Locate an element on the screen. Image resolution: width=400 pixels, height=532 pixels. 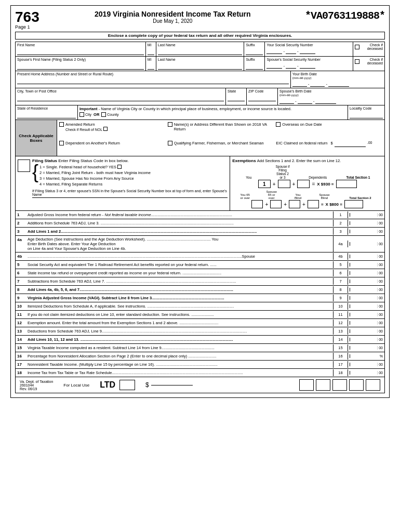
city-radio-text: City is located at coordinates (88, 114).